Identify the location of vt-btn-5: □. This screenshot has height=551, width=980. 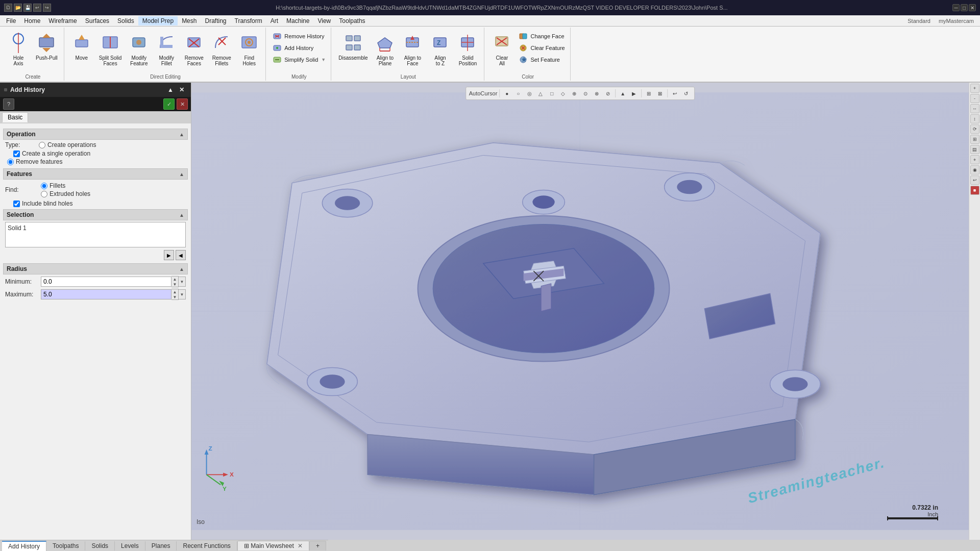
(552, 93).